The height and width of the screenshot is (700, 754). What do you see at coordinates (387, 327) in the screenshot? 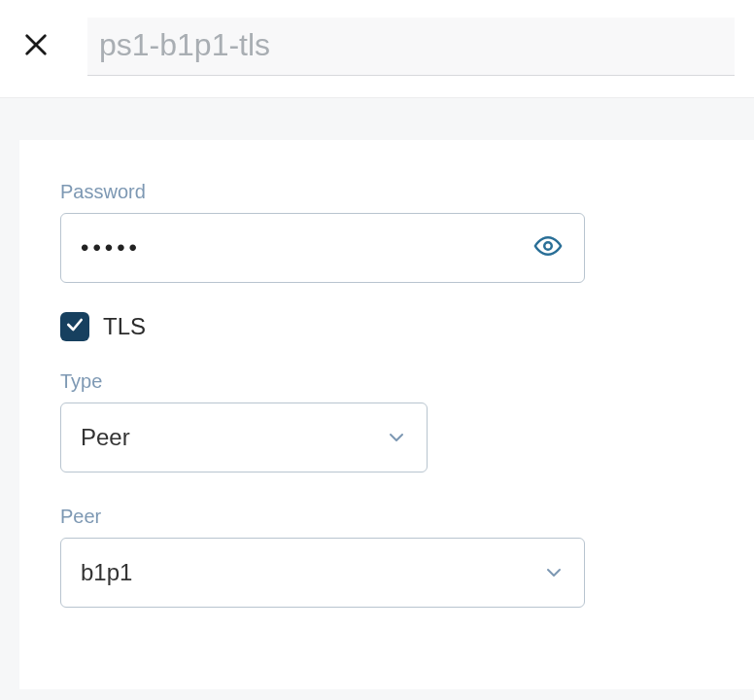
I see `tls-checkbox-row: TLS` at bounding box center [387, 327].